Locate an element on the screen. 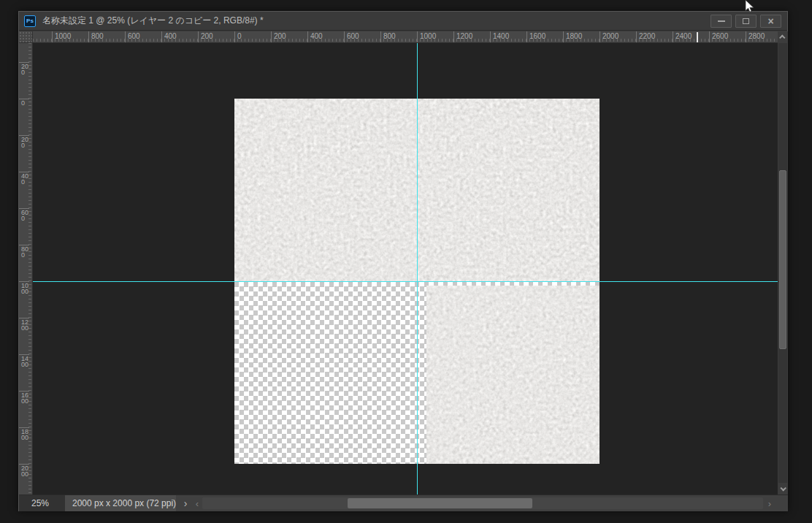  photoshop-file-icon: Ps is located at coordinates (30, 21).